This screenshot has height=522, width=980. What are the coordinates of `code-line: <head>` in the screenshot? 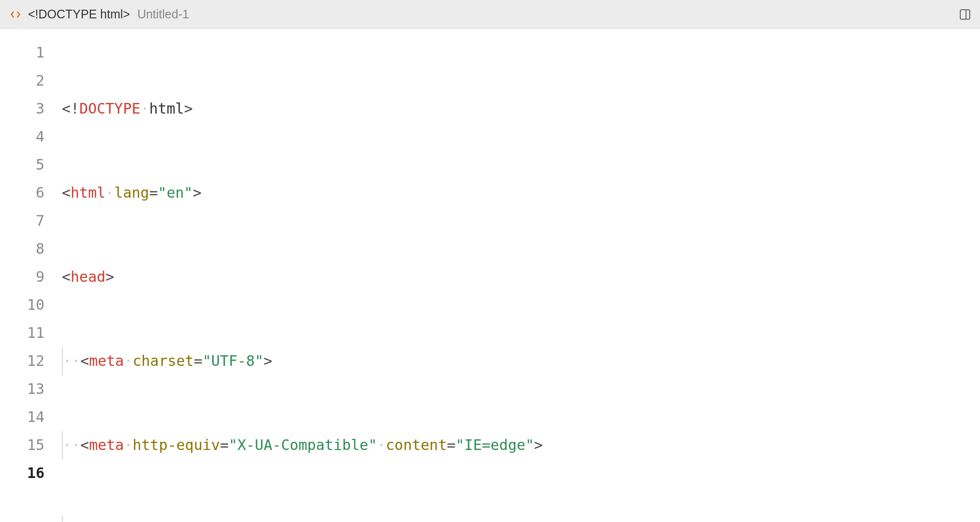 It's located at (521, 277).